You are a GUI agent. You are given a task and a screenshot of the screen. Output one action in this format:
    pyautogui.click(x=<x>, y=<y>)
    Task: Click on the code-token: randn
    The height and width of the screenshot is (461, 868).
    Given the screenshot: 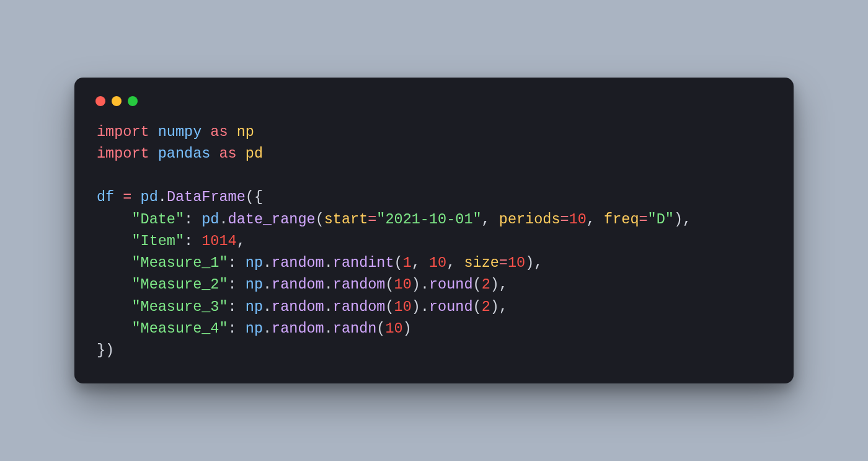 What is the action you would take?
    pyautogui.click(x=355, y=329)
    